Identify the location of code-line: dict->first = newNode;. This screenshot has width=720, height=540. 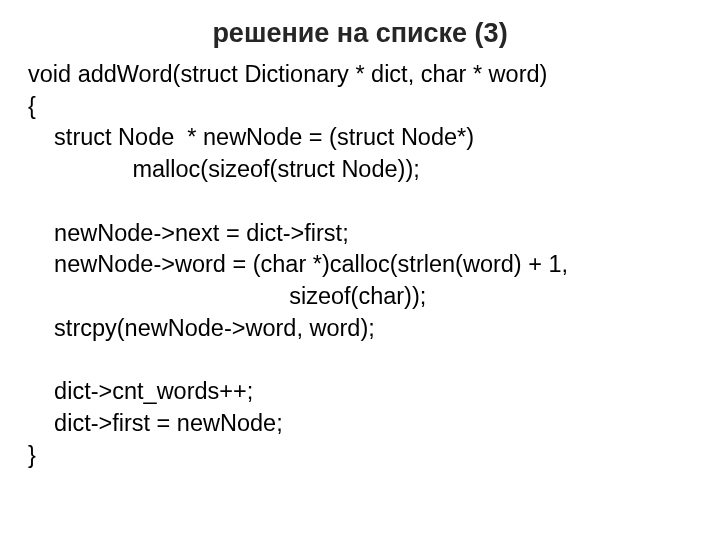
(156, 423).